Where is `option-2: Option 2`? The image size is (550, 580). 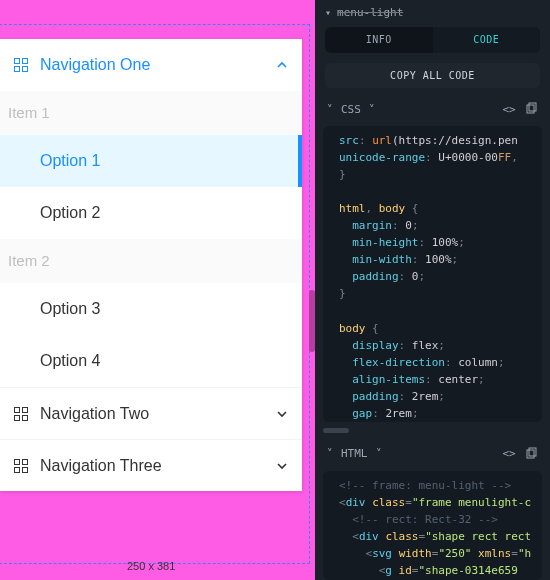
option-2: Option 2 is located at coordinates (151, 213).